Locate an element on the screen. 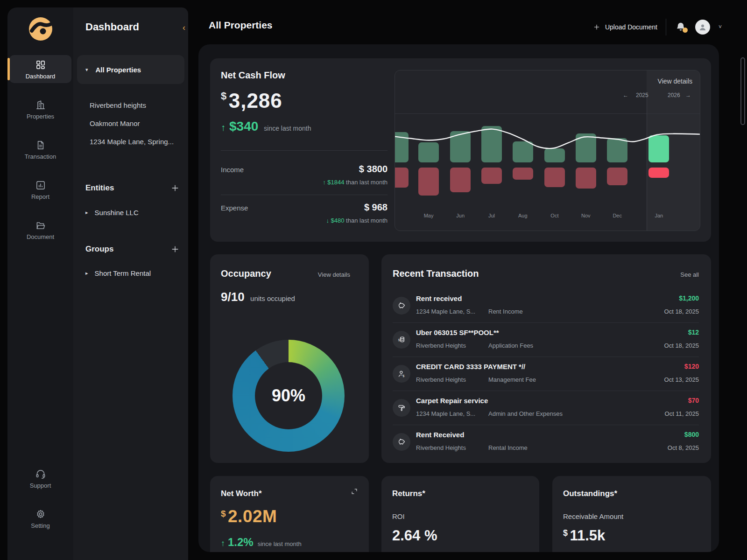 Image resolution: width=747 pixels, height=560 pixels. rail-item-label: Report is located at coordinates (40, 197).